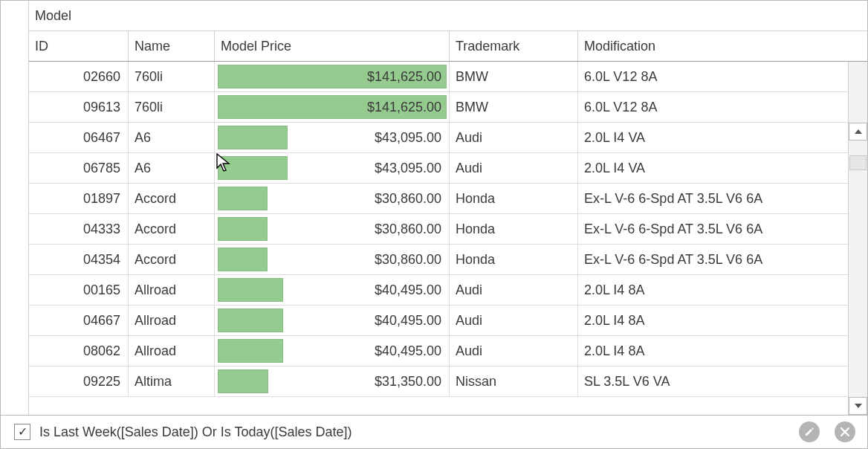 The image size is (868, 449). What do you see at coordinates (448, 16) in the screenshot?
I see `band-header: Model` at bounding box center [448, 16].